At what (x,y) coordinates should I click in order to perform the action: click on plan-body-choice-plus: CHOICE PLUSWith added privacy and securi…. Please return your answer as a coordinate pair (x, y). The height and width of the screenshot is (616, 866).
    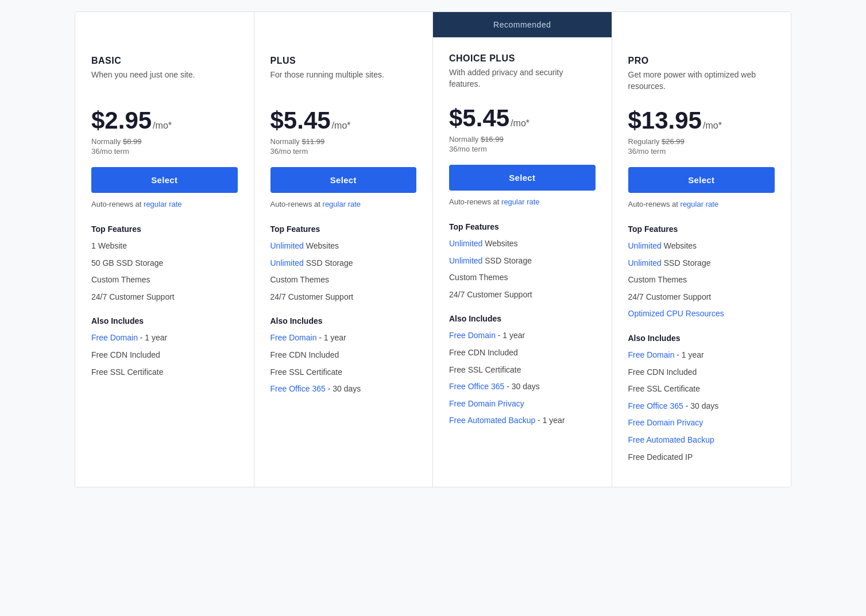
    Looking at the image, I should click on (523, 244).